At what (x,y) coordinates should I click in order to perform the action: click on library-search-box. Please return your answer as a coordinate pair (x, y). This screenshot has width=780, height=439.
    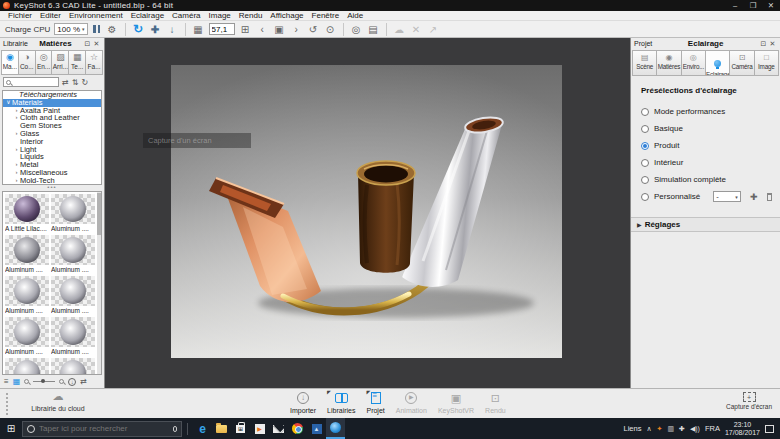
    Looking at the image, I should click on (31, 82).